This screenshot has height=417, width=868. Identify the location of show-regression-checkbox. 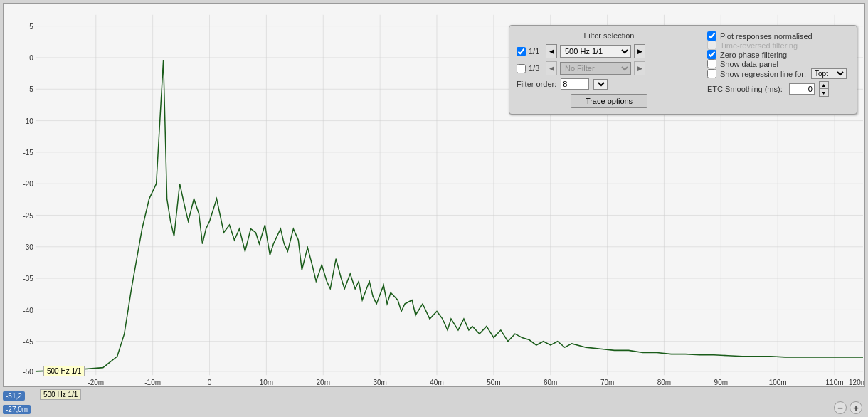
(711, 74).